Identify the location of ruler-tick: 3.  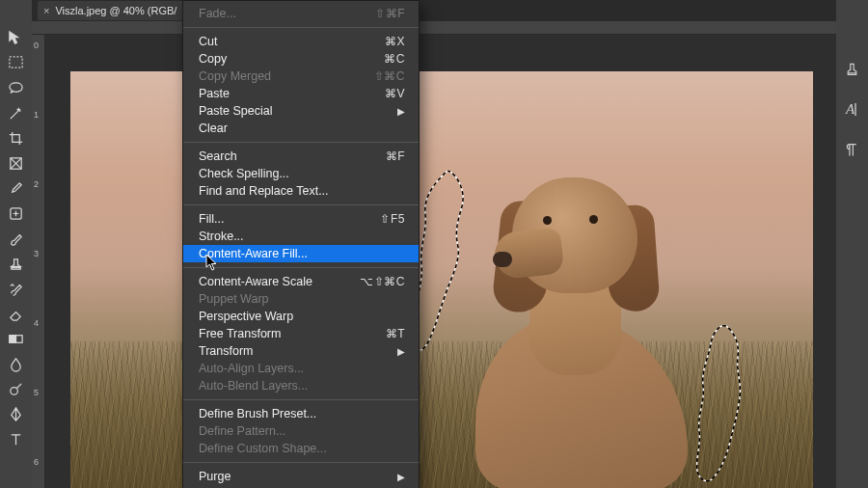
(37, 254).